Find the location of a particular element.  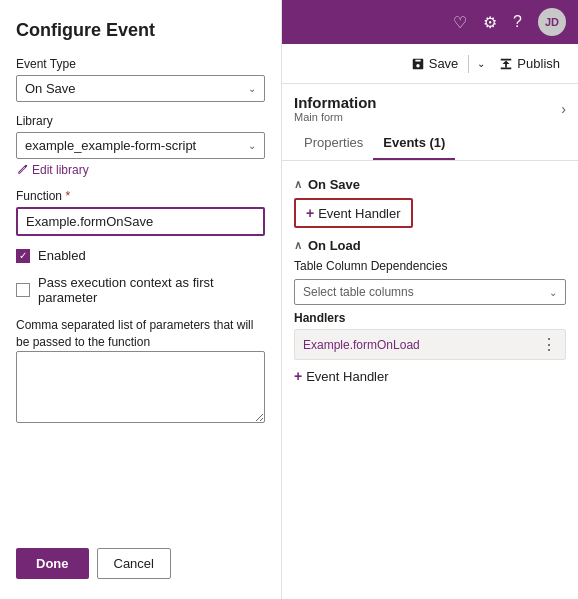

info-header: Information Main form › is located at coordinates (430, 106).